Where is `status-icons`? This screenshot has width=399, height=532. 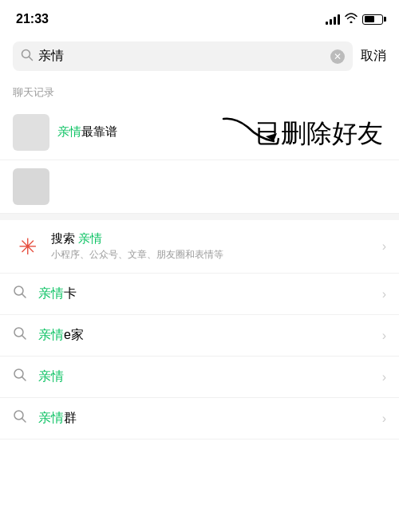
status-icons is located at coordinates (354, 19).